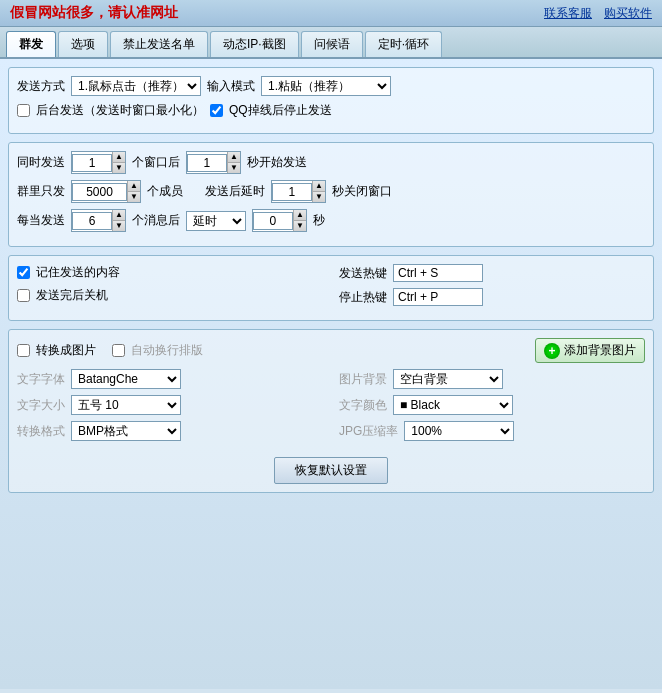 Image resolution: width=662 pixels, height=693 pixels. I want to click on font-size-select: 五号 10, so click(126, 405).